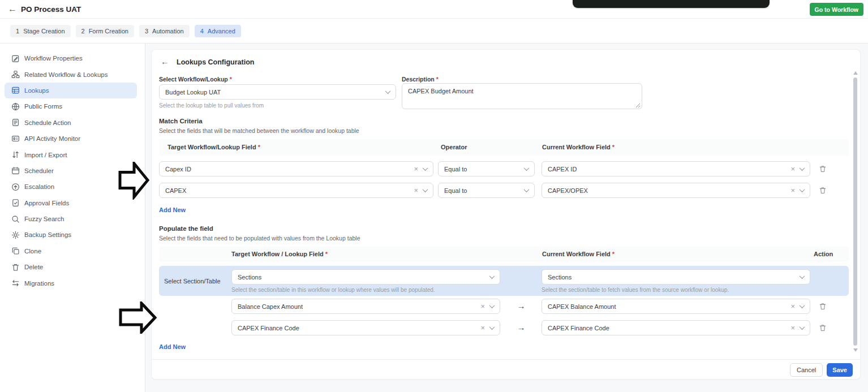 The image size is (868, 392). Describe the element at coordinates (521, 327) in the screenshot. I see `maps-to-arrow-icon: →` at that location.